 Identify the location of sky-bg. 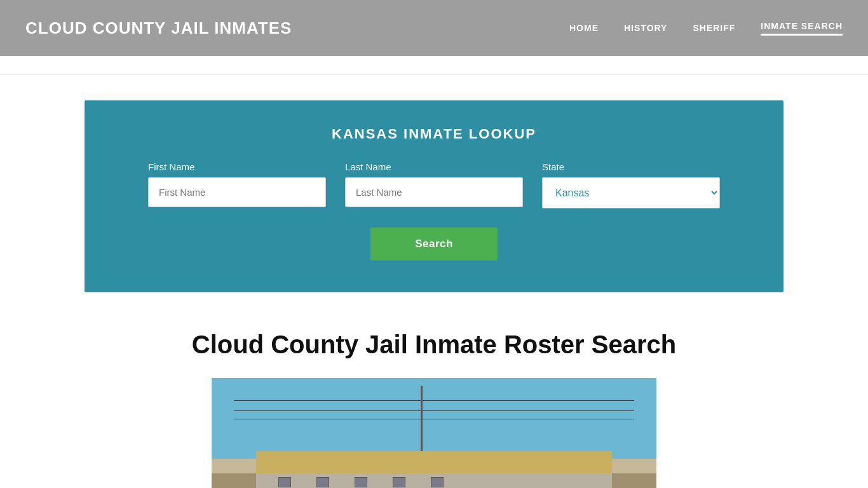
(434, 418).